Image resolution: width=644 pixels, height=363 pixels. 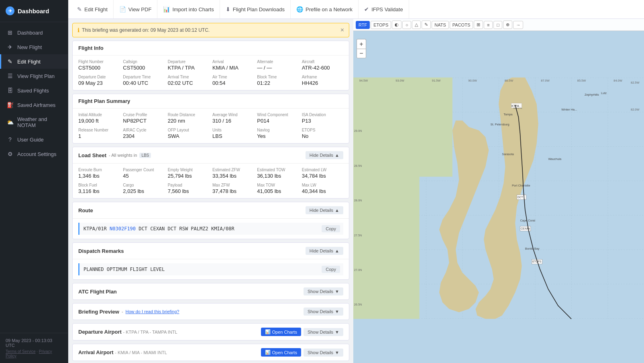 What do you see at coordinates (281, 332) in the screenshot?
I see `departure-open-charts-button: 📊 Open Charts` at bounding box center [281, 332].